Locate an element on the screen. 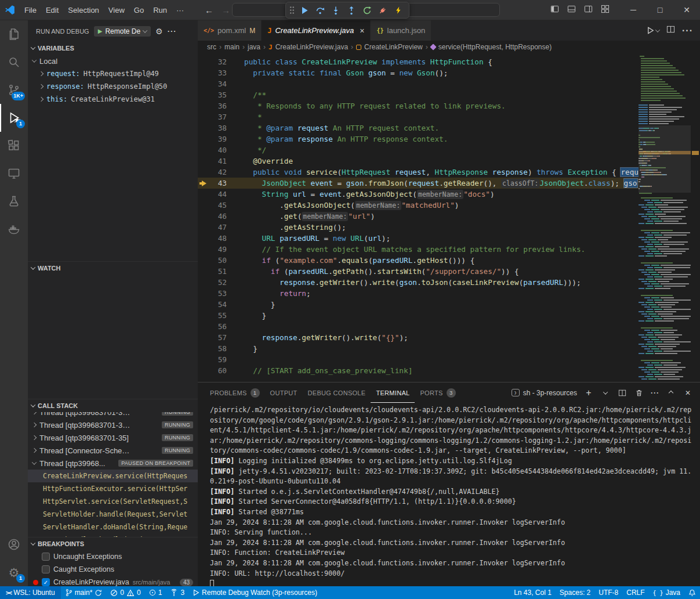  code-line-35: 35 /** is located at coordinates (418, 95).